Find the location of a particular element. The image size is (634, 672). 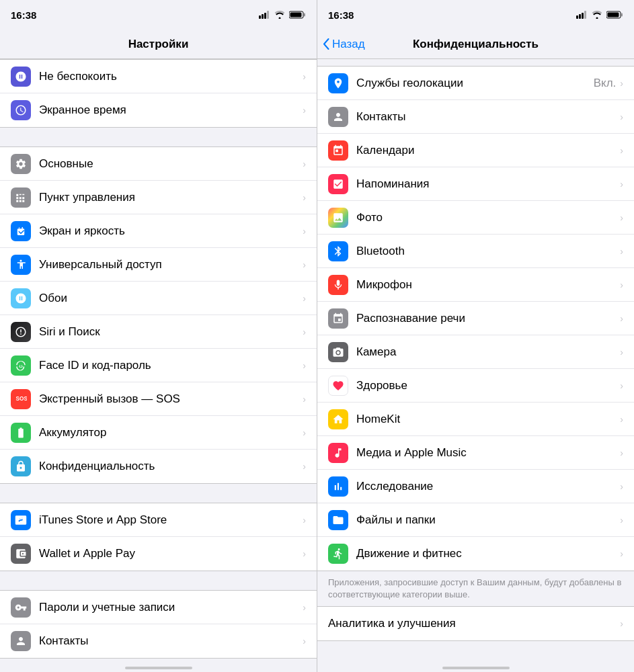

passwords-icon is located at coordinates (21, 607).